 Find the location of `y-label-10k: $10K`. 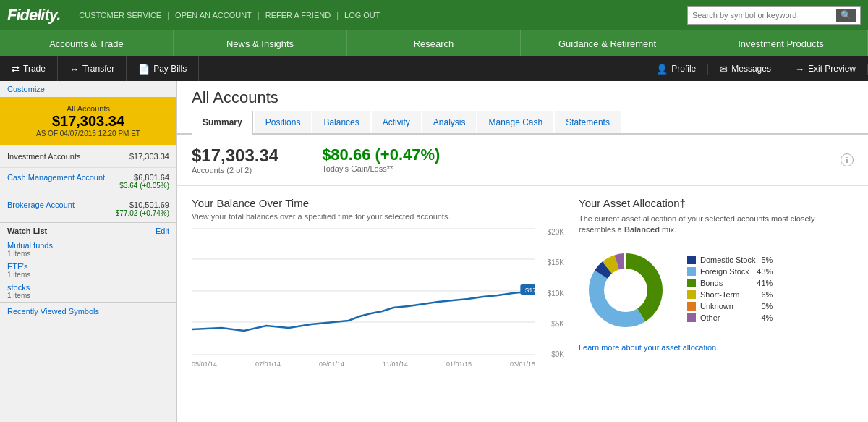

y-label-10k: $10K is located at coordinates (550, 294).